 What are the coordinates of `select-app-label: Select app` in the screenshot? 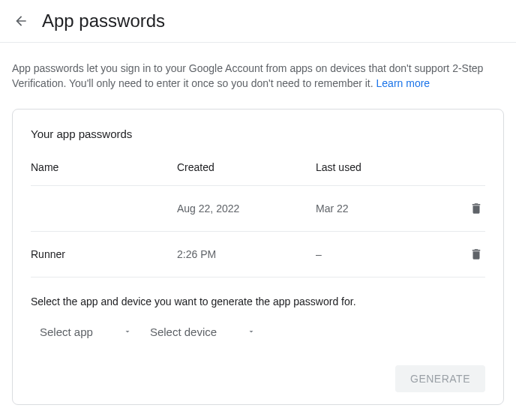 It's located at (66, 332).